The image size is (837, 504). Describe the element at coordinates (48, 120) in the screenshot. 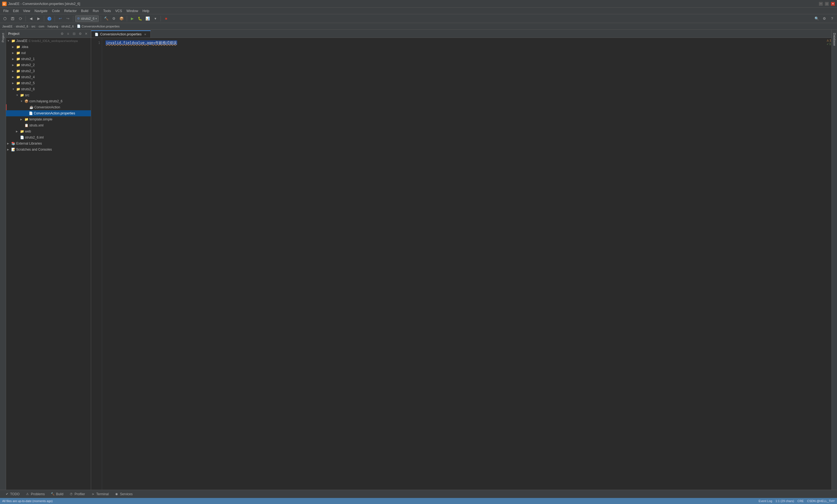

I see `tree-item-template: ▶ 📁 template.simple` at that location.